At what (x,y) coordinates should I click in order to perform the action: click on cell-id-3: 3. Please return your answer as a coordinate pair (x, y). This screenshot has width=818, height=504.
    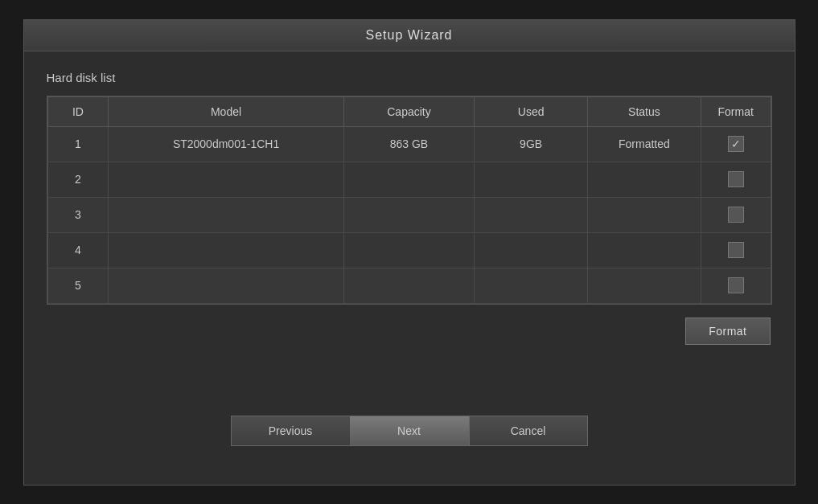
    Looking at the image, I should click on (78, 215).